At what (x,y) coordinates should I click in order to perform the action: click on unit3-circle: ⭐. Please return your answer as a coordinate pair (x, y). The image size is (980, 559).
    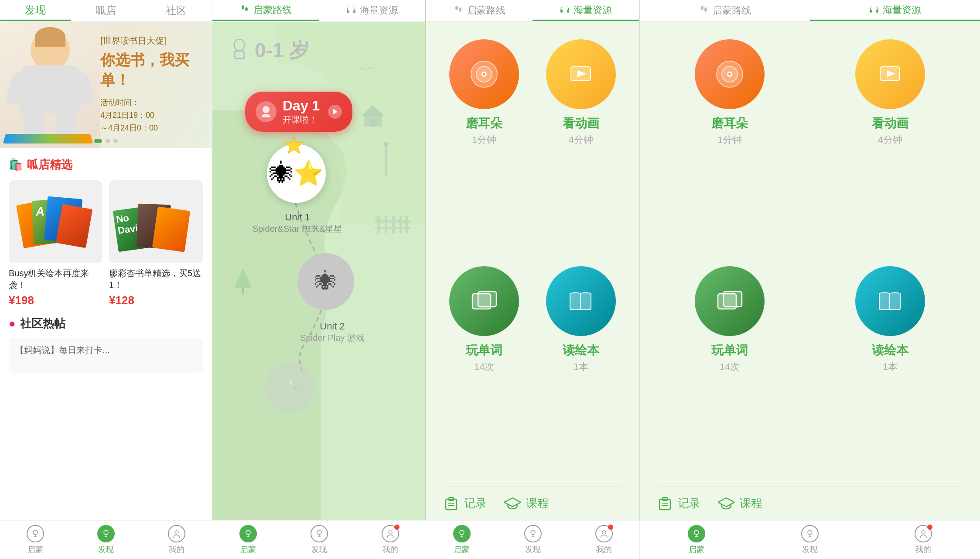
    Looking at the image, I should click on (290, 388).